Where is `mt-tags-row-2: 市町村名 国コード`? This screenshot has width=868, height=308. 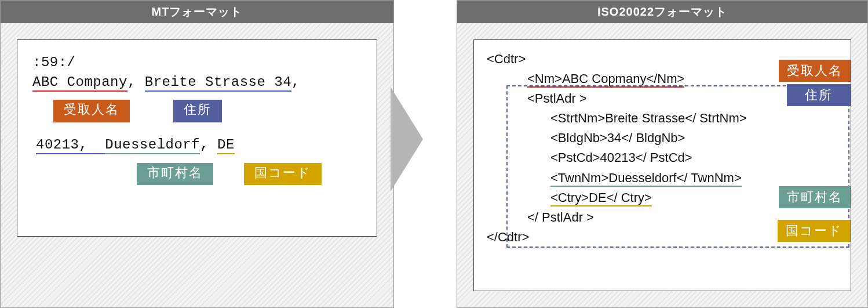 mt-tags-row-2: 市町村名 国コード is located at coordinates (249, 172).